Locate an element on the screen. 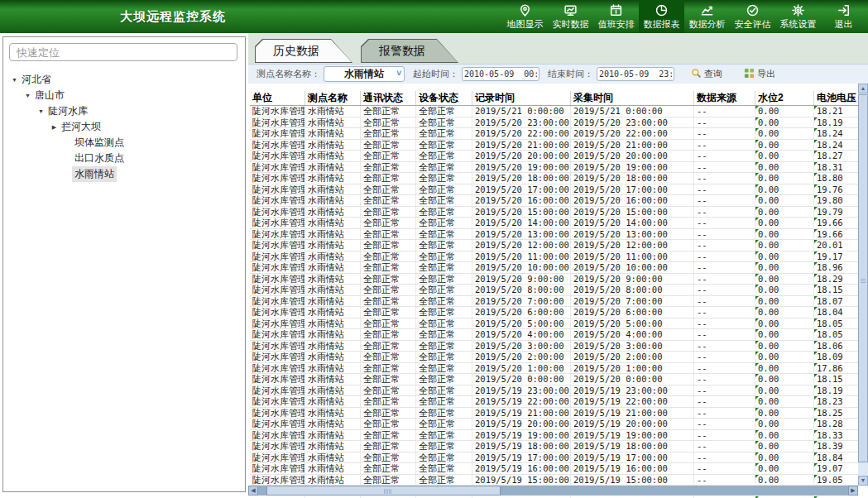 The height and width of the screenshot is (498, 868). vertical-scrollbar: ▲ ▼ is located at coordinates (863, 285).